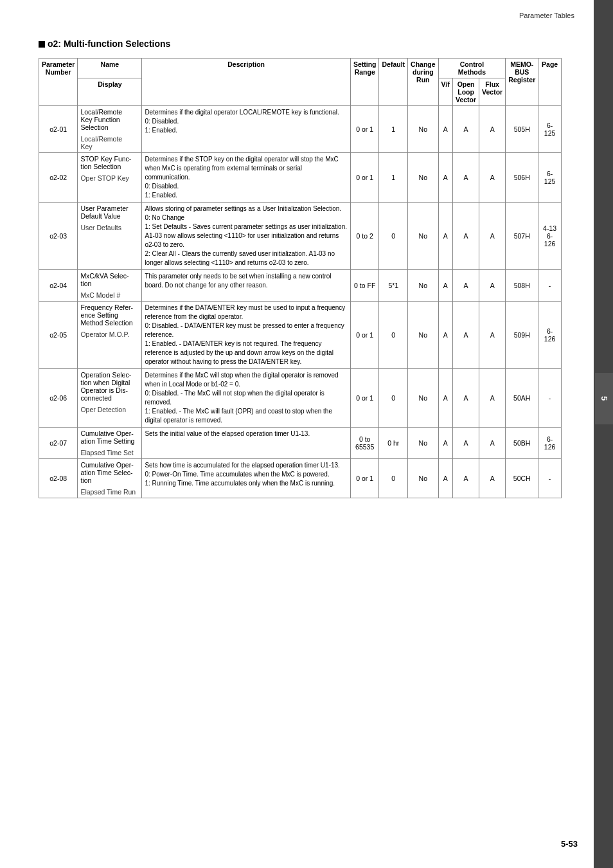 The width and height of the screenshot is (613, 868). Describe the element at coordinates (247, 399) in the screenshot. I see `description-cell: Determines if the MxC will stop when the…` at that location.